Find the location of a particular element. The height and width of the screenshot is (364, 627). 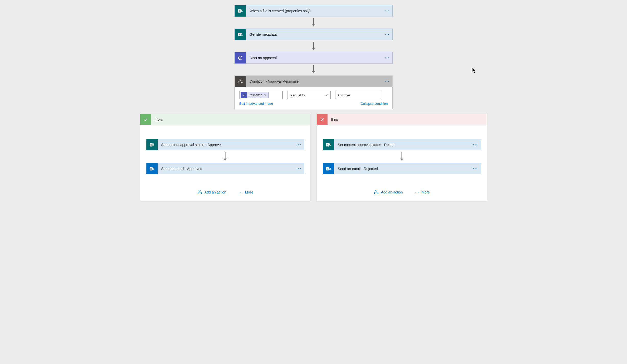

condition-body: Response × is equal to Approve Edit in a… is located at coordinates (314, 98).